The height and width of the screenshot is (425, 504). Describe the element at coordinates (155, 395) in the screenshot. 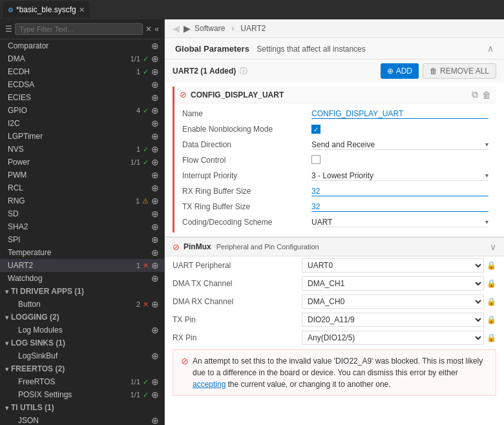

I see `add-posix-icon: ⊕` at that location.